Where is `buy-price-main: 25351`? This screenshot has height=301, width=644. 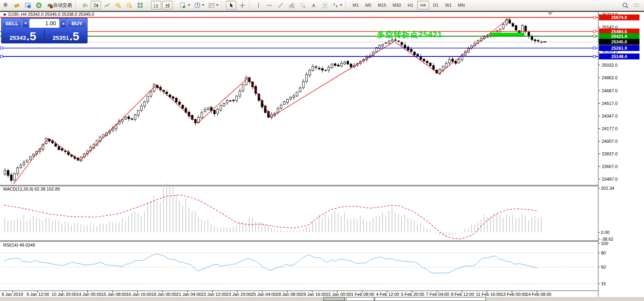
buy-price-main: 25351 is located at coordinates (61, 38).